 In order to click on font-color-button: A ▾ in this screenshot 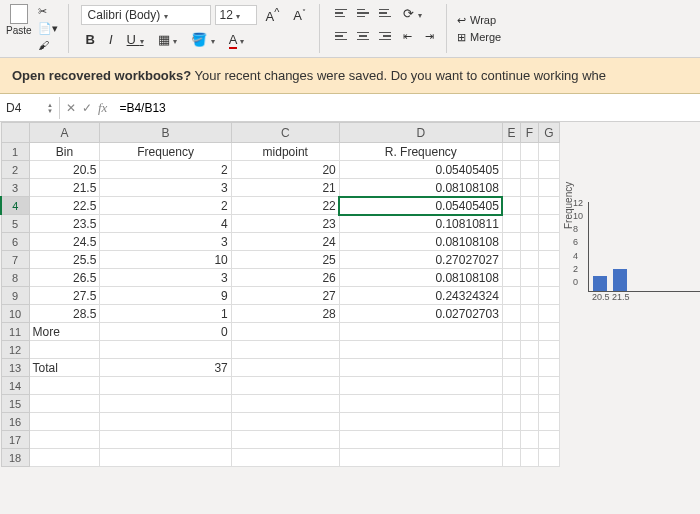, I will do `click(237, 40)`.